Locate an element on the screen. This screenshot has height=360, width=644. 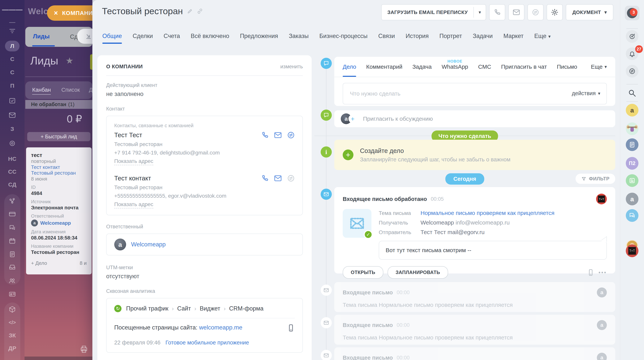
schedule-button: ЗАПЛАНИРОВАТЬ is located at coordinates (418, 272).